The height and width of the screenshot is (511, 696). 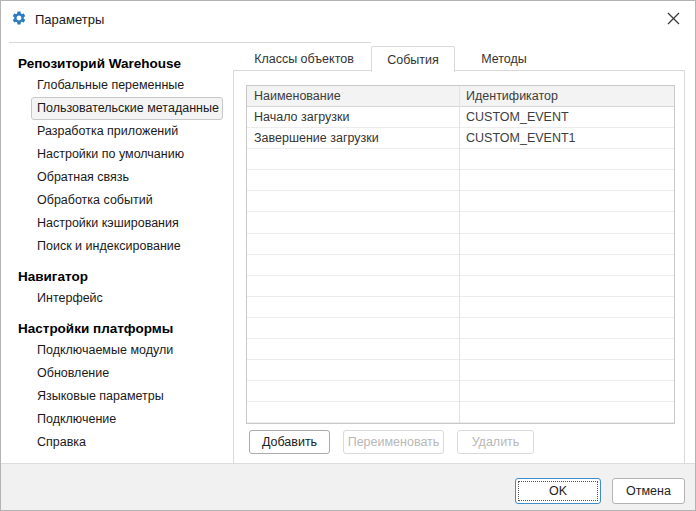 What do you see at coordinates (460, 138) in the screenshot?
I see `table-row: Завершение загрузки CUSTOM_EVENT1` at bounding box center [460, 138].